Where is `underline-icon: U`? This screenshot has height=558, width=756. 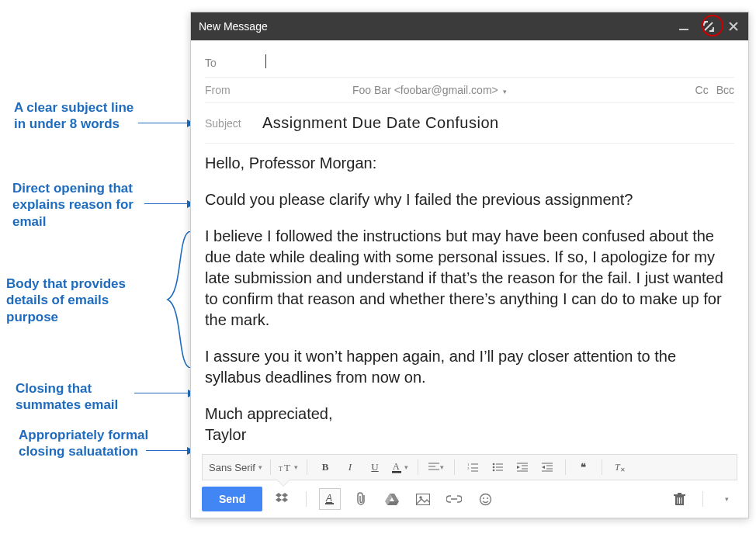 underline-icon: U is located at coordinates (375, 467).